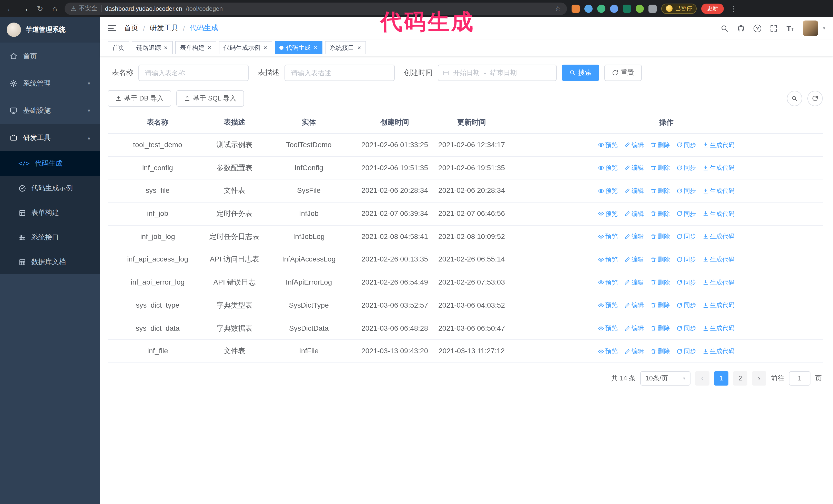 The width and height of the screenshot is (833, 504). I want to click on browser-reload-icon: ↻, so click(40, 8).